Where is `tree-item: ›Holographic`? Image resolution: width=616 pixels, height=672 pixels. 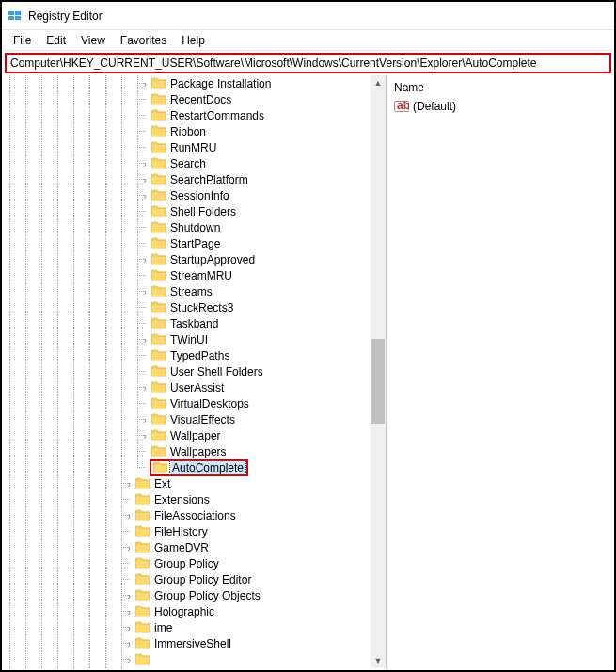 tree-item: ›Holographic is located at coordinates (186, 612).